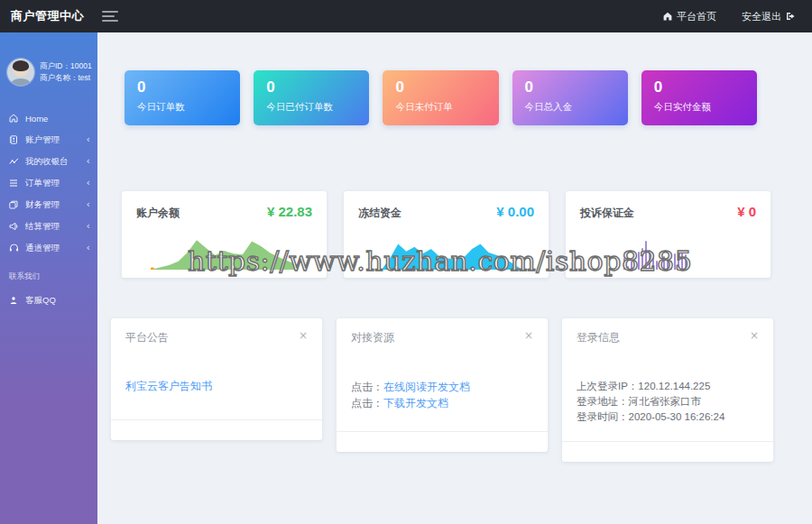 The image size is (812, 524). I want to click on sidebar-item-label: Home, so click(36, 119).